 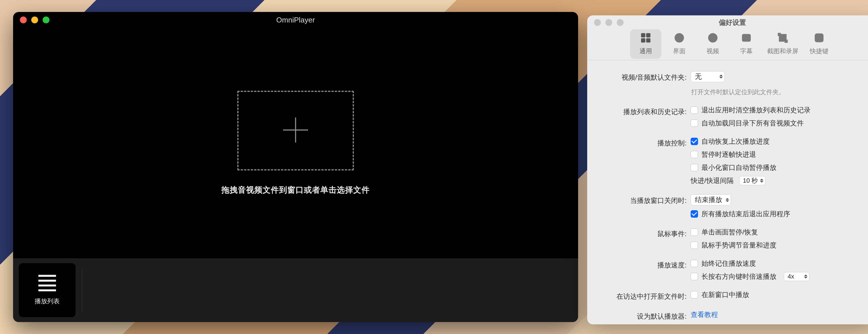 What do you see at coordinates (47, 301) in the screenshot?
I see `playlist-button-label: 播放列表` at bounding box center [47, 301].